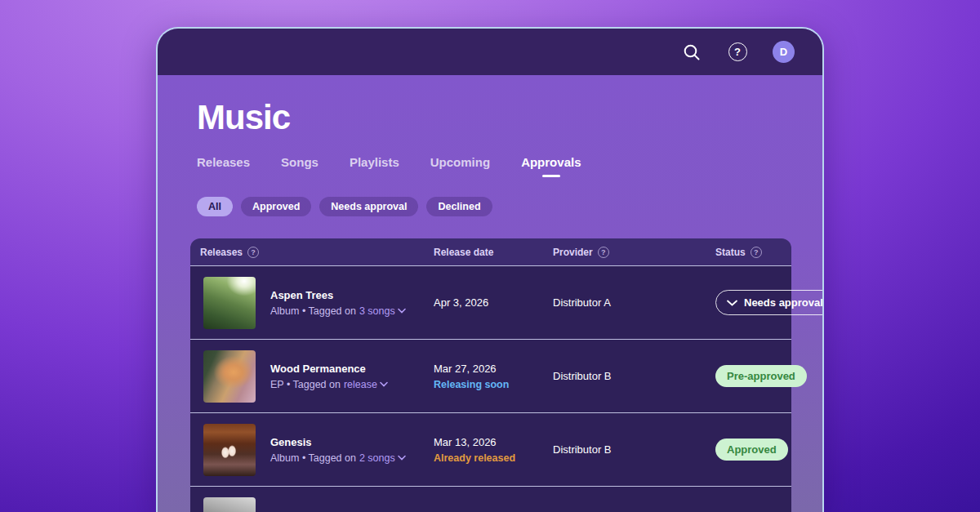  Describe the element at coordinates (300, 167) in the screenshot. I see `tab-songs: Songs` at that location.